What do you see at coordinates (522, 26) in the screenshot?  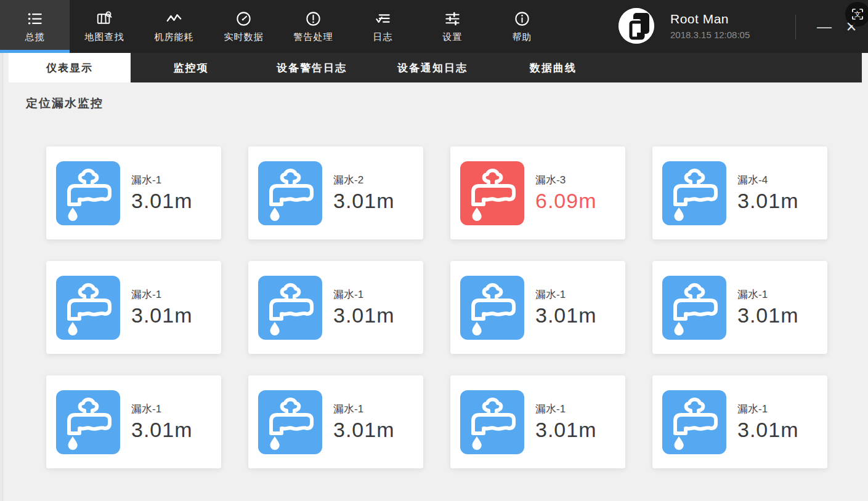 I see `nav-item-help: 帮助` at bounding box center [522, 26].